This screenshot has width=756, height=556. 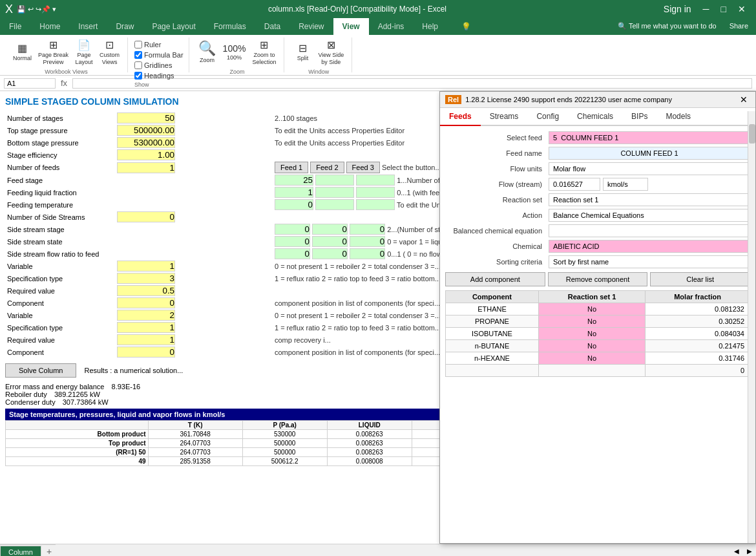 What do you see at coordinates (649, 231) in the screenshot?
I see `balanced-eq-input` at bounding box center [649, 231].